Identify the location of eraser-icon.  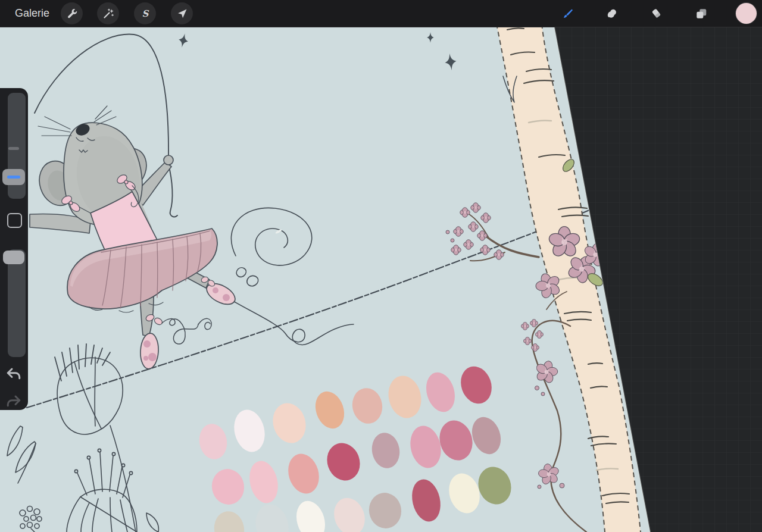
(657, 14).